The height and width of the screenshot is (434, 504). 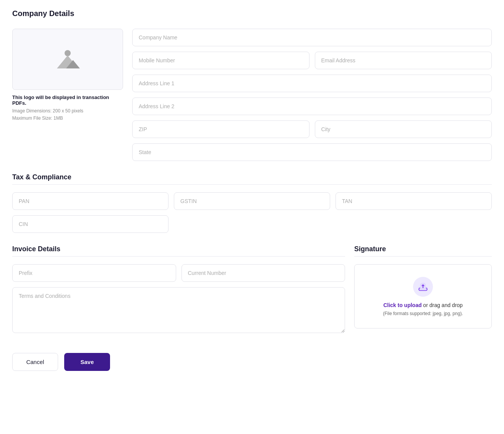 I want to click on terms-textarea, so click(x=179, y=310).